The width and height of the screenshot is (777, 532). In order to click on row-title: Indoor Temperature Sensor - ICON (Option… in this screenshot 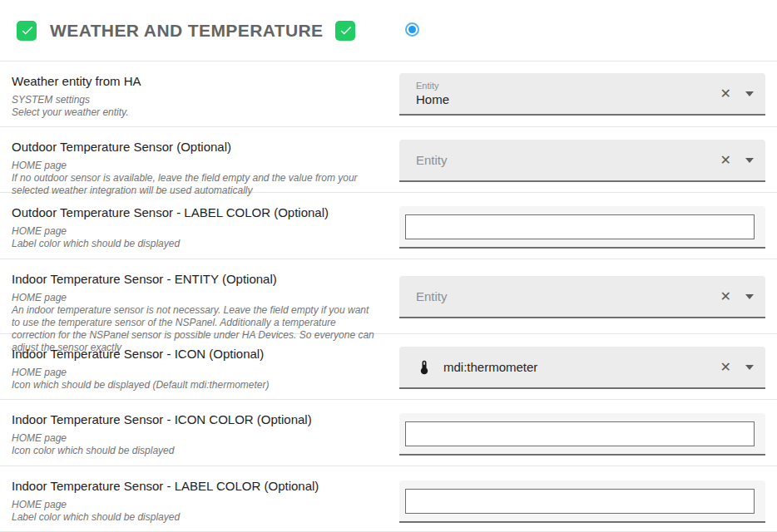, I will do `click(195, 354)`.